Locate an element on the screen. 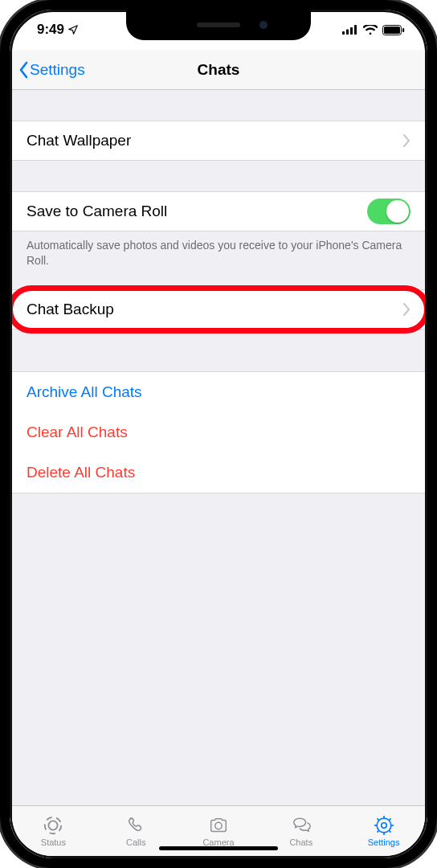 This screenshot has height=868, width=437. chevron-left-icon is located at coordinates (23, 70).